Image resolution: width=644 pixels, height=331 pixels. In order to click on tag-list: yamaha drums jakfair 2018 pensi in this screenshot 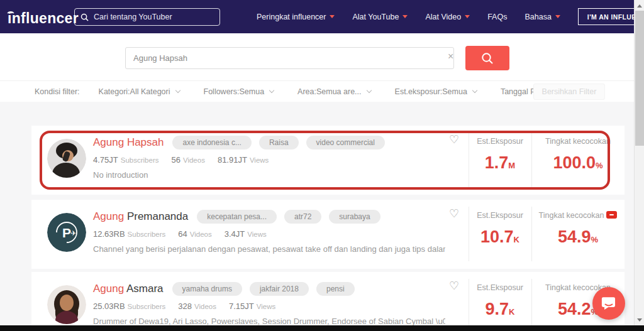, I will do `click(267, 289)`.